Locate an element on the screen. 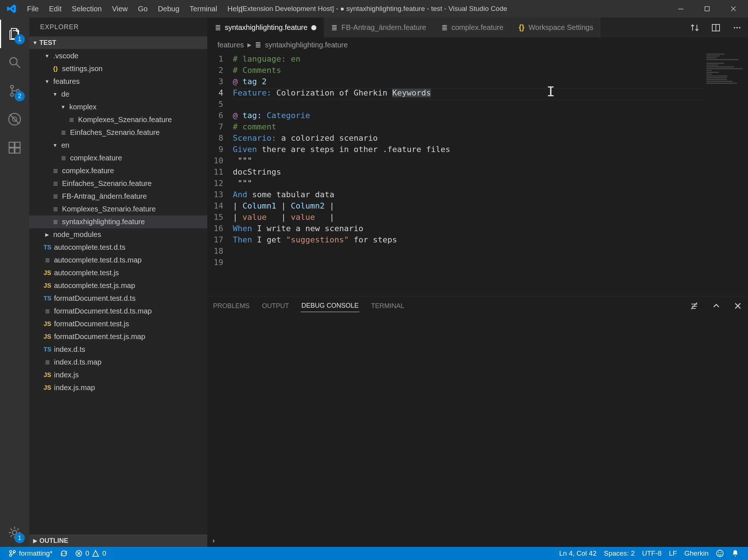 The image size is (748, 560). status-feedback is located at coordinates (720, 553).